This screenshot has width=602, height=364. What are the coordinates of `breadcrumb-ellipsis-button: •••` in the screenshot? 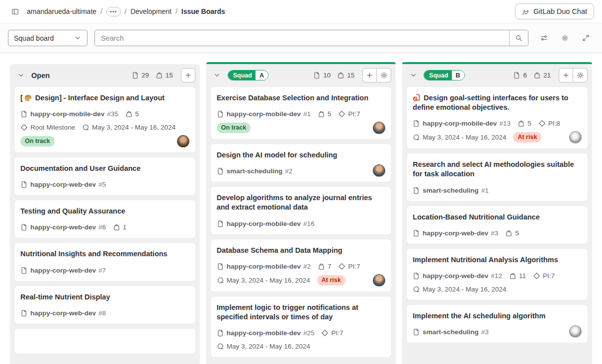 It's located at (113, 12).